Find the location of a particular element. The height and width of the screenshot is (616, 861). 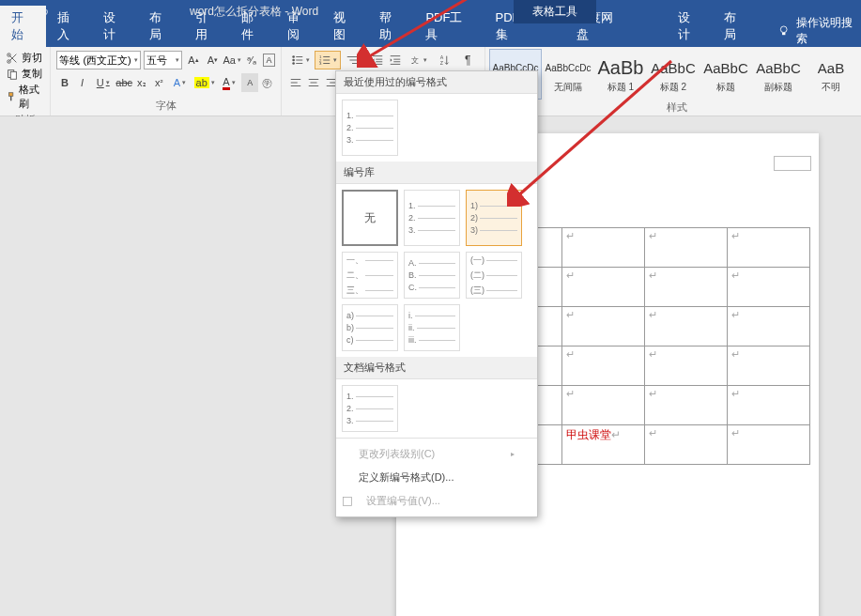

tab-table-design: 设计 is located at coordinates (689, 26).